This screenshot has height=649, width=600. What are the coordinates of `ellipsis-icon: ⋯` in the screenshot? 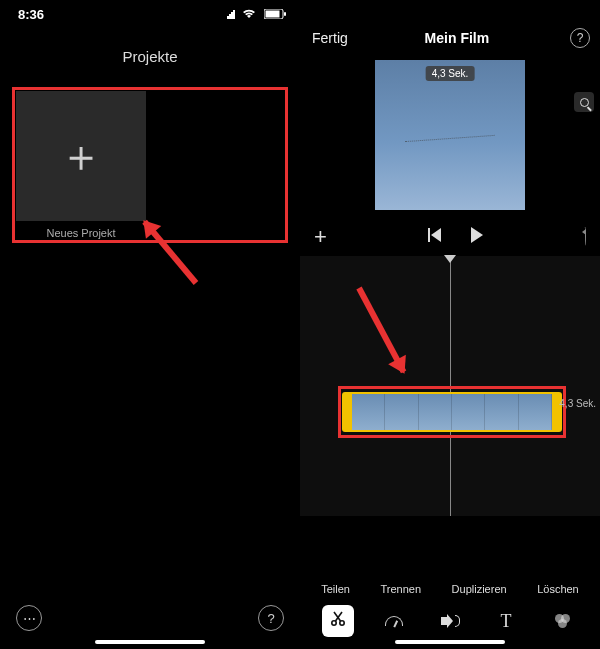 It's located at (30, 618).